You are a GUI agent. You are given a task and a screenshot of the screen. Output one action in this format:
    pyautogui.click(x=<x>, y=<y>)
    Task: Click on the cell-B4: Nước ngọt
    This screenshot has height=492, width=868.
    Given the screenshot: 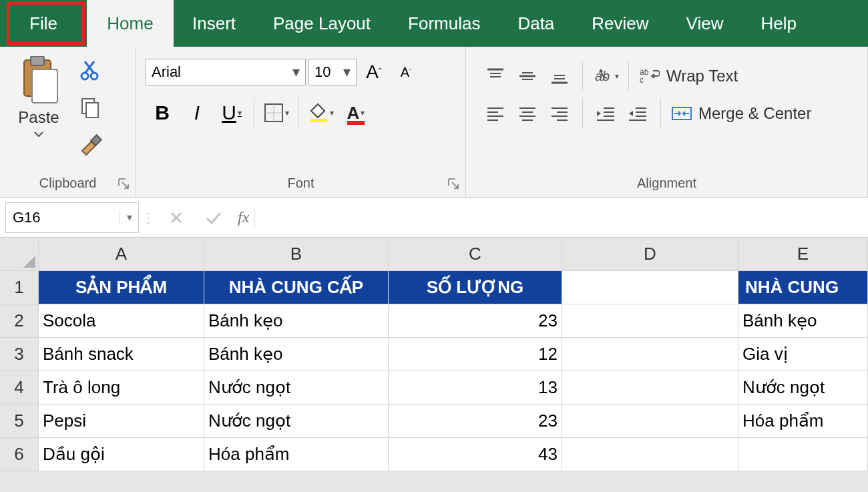 What is the action you would take?
    pyautogui.click(x=296, y=388)
    